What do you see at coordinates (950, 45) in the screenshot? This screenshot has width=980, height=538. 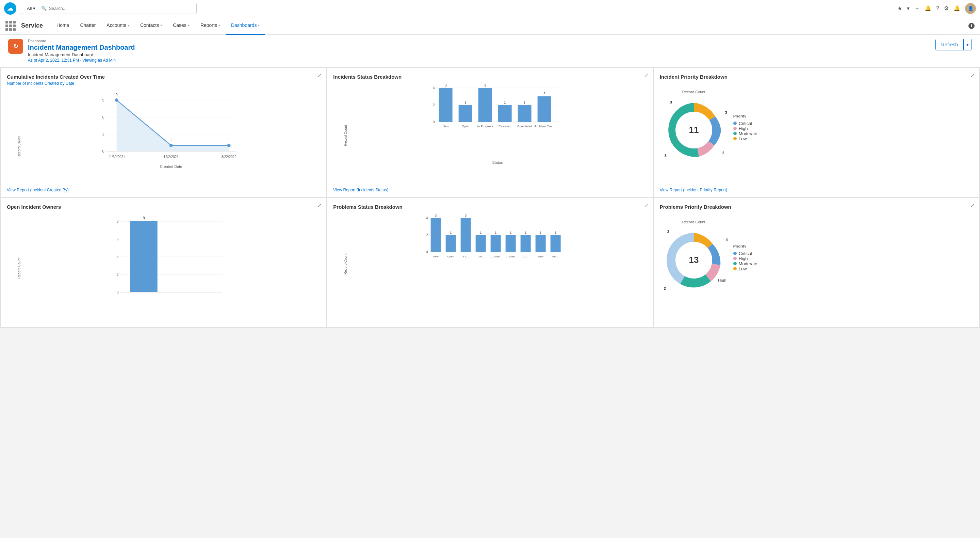 I see `refresh-main-button: Refresh` at bounding box center [950, 45].